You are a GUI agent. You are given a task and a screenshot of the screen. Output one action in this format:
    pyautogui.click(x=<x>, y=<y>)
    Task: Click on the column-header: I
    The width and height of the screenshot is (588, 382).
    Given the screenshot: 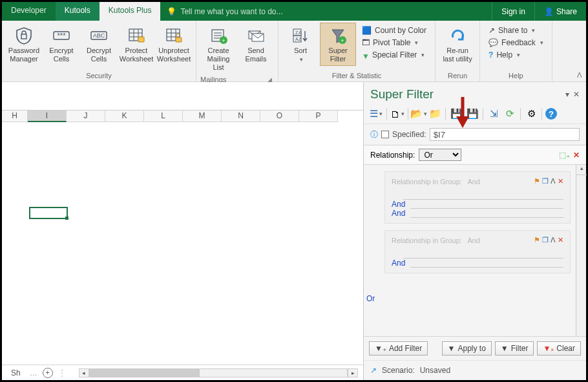 What is the action you would take?
    pyautogui.click(x=47, y=116)
    